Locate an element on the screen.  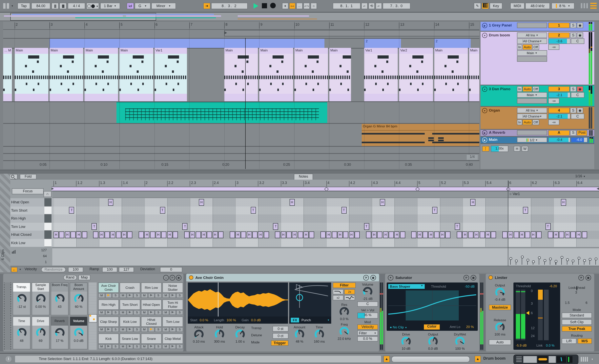
cue-out-menu: 1/2 ▼ is located at coordinates (532, 140).